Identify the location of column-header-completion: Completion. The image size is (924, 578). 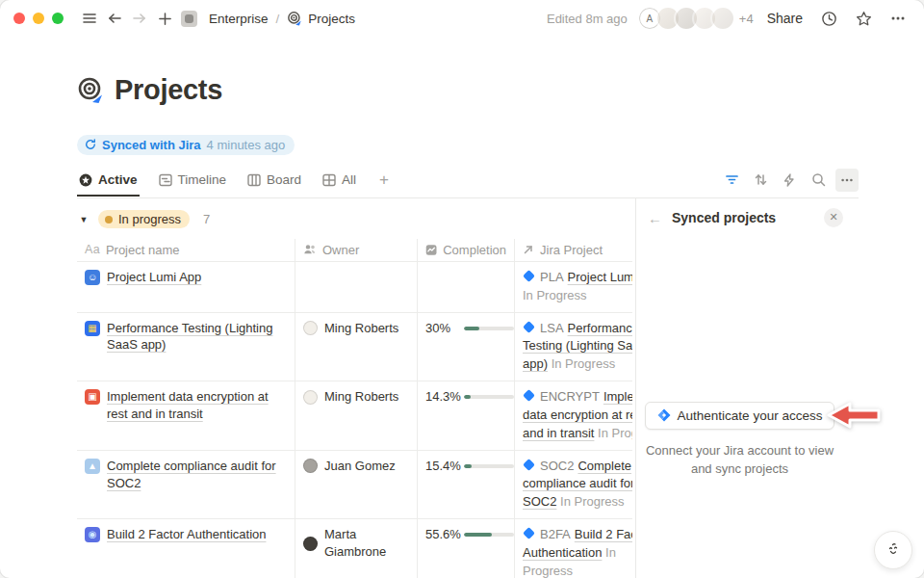
(466, 250).